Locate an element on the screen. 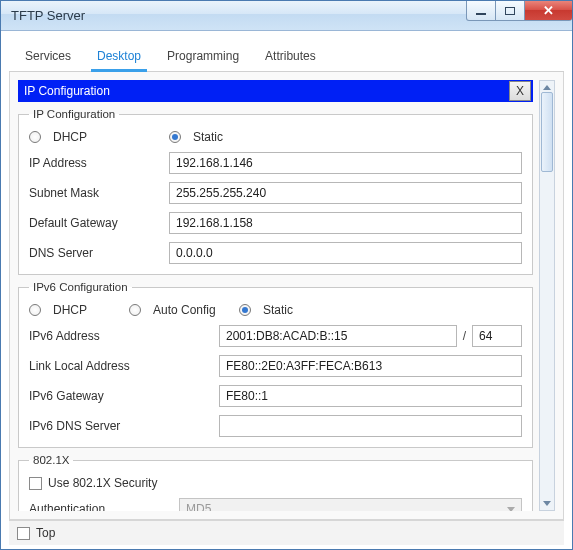 The image size is (573, 550). dot1x-group: 802.1X Use 802.1X Security Authenticatio… is located at coordinates (276, 482).